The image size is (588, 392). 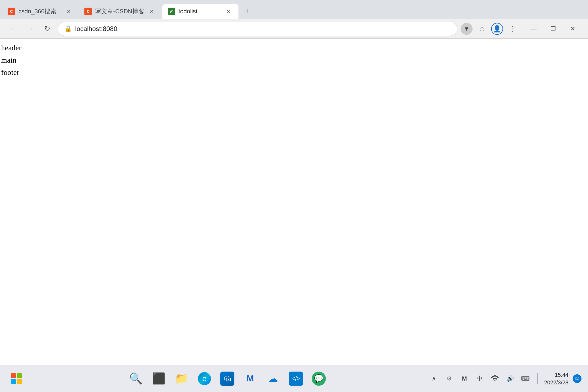 What do you see at coordinates (16, 379) in the screenshot?
I see `windows-logo` at bounding box center [16, 379].